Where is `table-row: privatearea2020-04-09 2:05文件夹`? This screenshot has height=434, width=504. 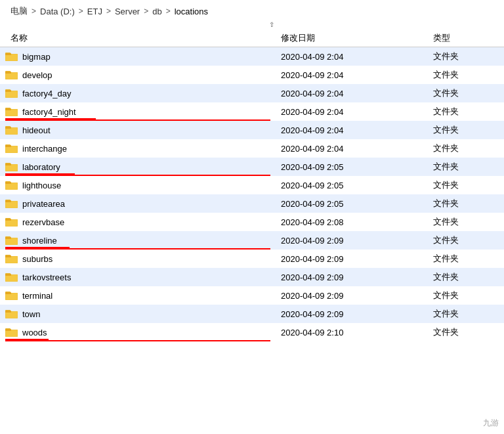 table-row: privatearea2020-04-09 2:05文件夹 is located at coordinates (252, 204).